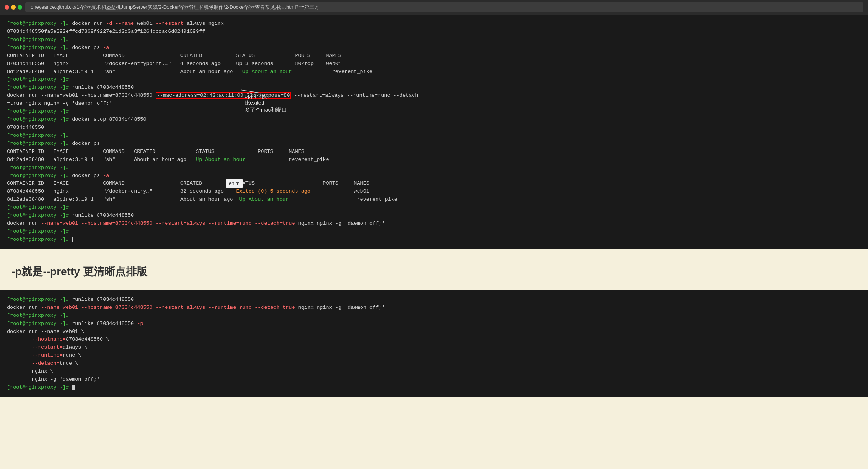  Describe the element at coordinates (7, 7) in the screenshot. I see `close-button` at that location.